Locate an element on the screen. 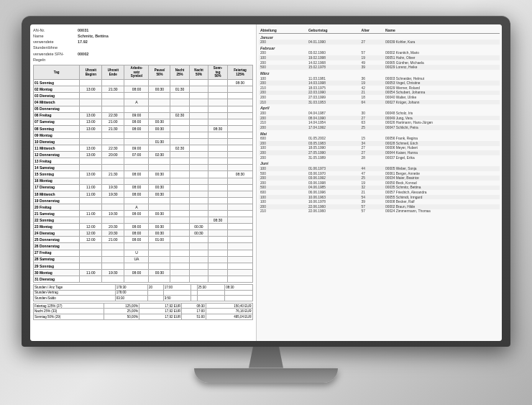 This screenshot has width=532, height=405. header-info: AN-Nr.00031 NameSchmitz, Bettina verwend… is located at coordinates (143, 45).